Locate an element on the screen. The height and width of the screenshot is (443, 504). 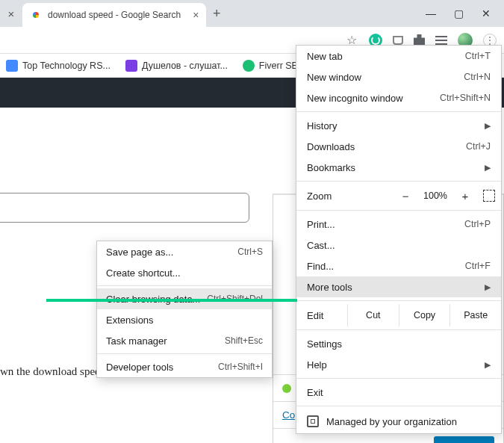
menu-history: History▶ is located at coordinates (399, 126).